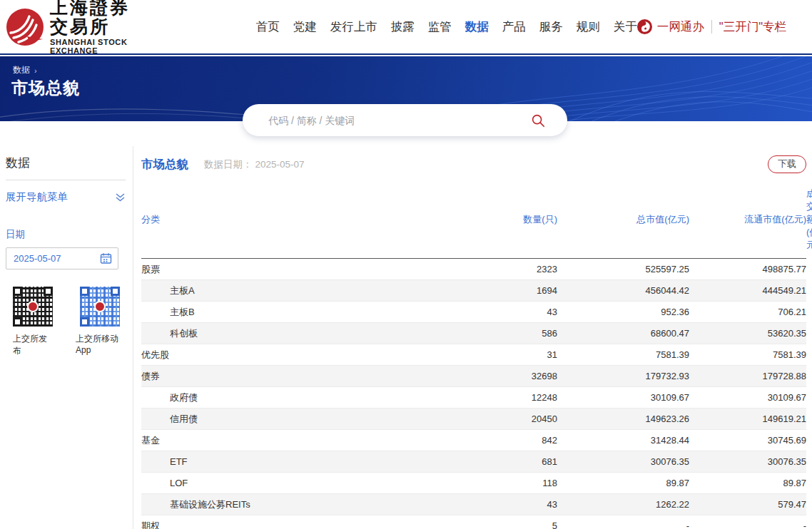 The width and height of the screenshot is (812, 529). What do you see at coordinates (477, 27) in the screenshot?
I see `nav-item-5: 数据` at bounding box center [477, 27].